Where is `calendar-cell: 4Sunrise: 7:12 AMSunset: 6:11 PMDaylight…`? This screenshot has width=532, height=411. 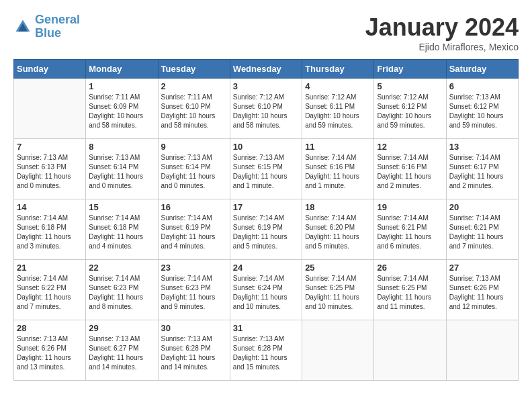 calendar-cell: 4Sunrise: 7:12 AMSunset: 6:11 PMDaylight… is located at coordinates (339, 109).